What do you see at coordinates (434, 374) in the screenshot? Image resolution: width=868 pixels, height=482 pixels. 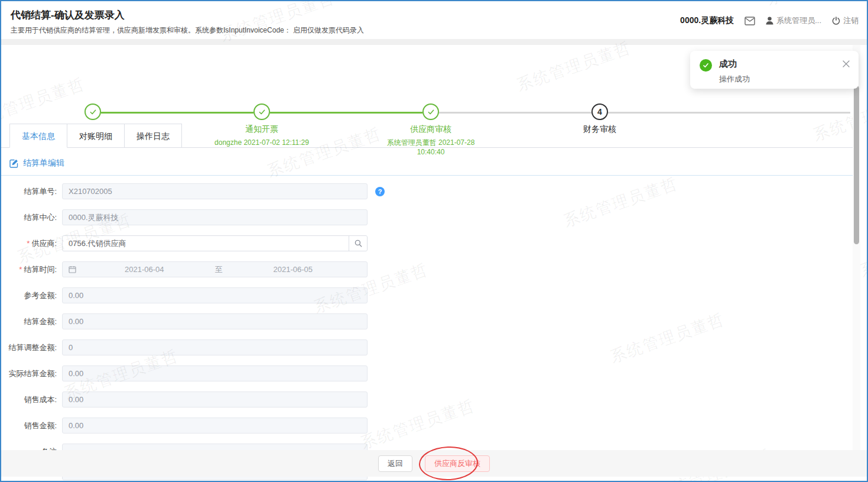 I see `field-actual-settlement-amount: 实际结算金额:` at bounding box center [434, 374].